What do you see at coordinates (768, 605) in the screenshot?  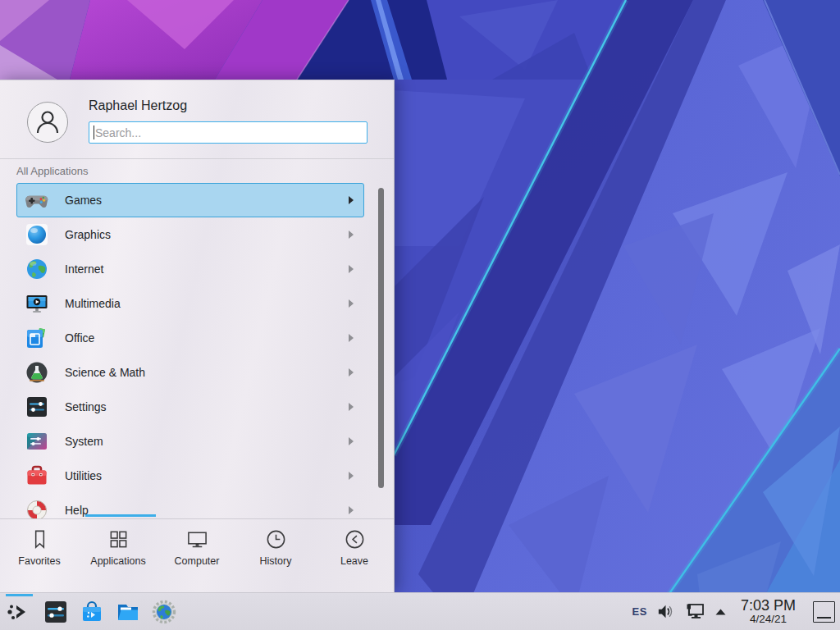 I see `clock-time: 7:03 PM` at bounding box center [768, 605].